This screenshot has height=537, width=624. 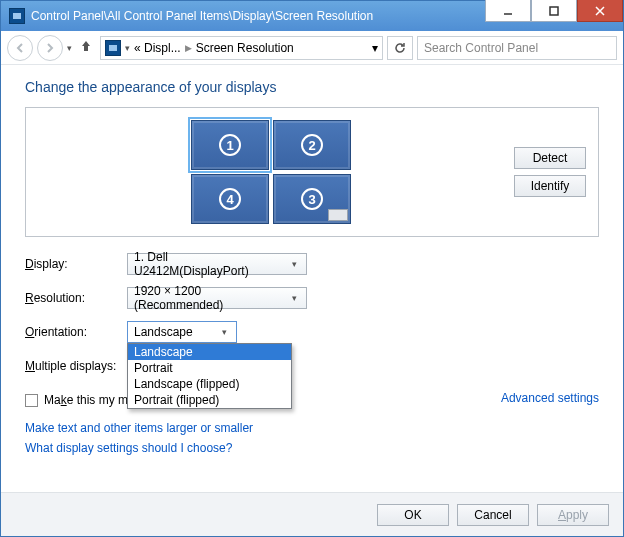 What do you see at coordinates (245, 48) in the screenshot?
I see `breadcrumb-2: Screen Resolution` at bounding box center [245, 48].